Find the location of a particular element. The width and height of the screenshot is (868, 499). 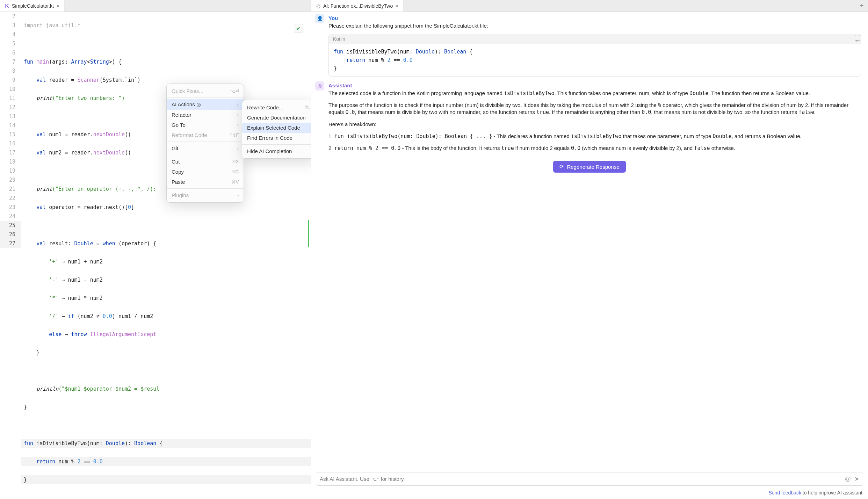

line-number: 16 is located at coordinates (10, 144).